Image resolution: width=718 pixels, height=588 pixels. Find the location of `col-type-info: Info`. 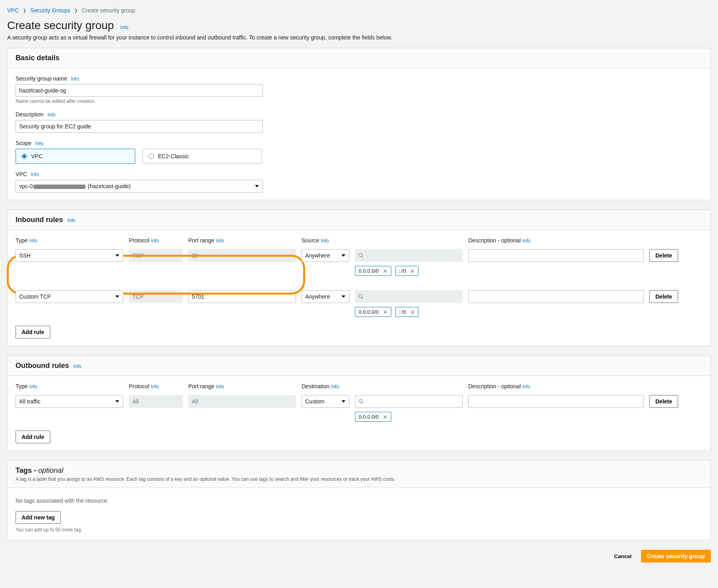

col-type-info: Info is located at coordinates (33, 241).